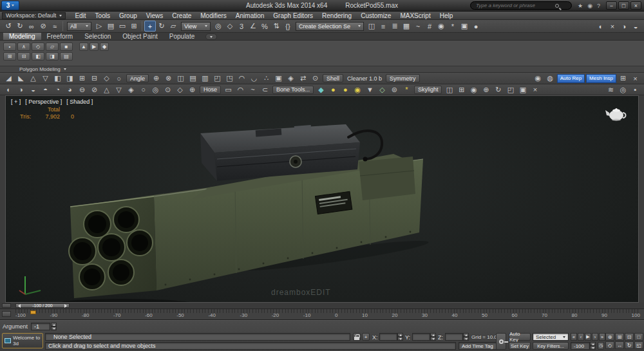 This screenshot has height=351, width=644. I want to click on zoom-icon: ⊕, so click(610, 337).